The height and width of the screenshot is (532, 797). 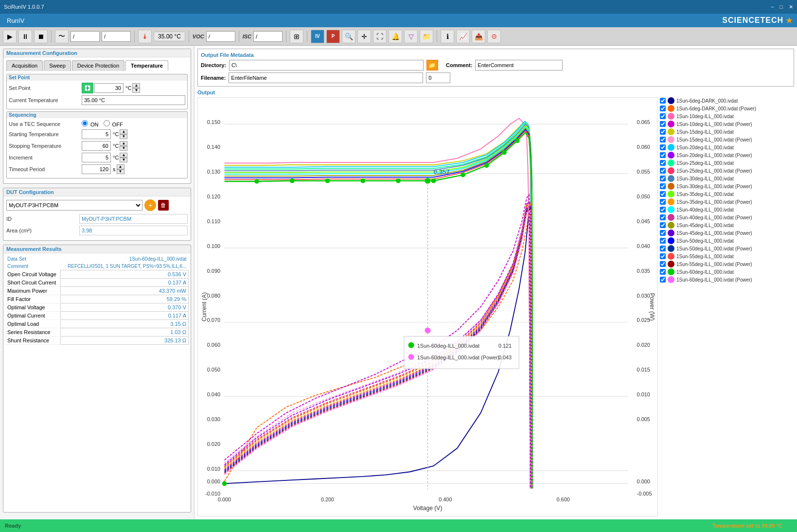 I want to click on tab-sweep: Sweep, so click(x=57, y=66).